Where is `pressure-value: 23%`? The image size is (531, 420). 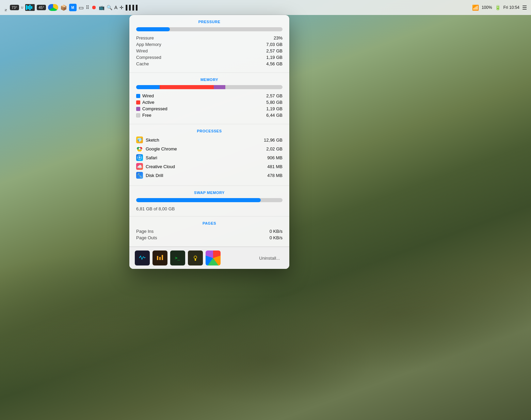
pressure-value: 23% is located at coordinates (278, 38).